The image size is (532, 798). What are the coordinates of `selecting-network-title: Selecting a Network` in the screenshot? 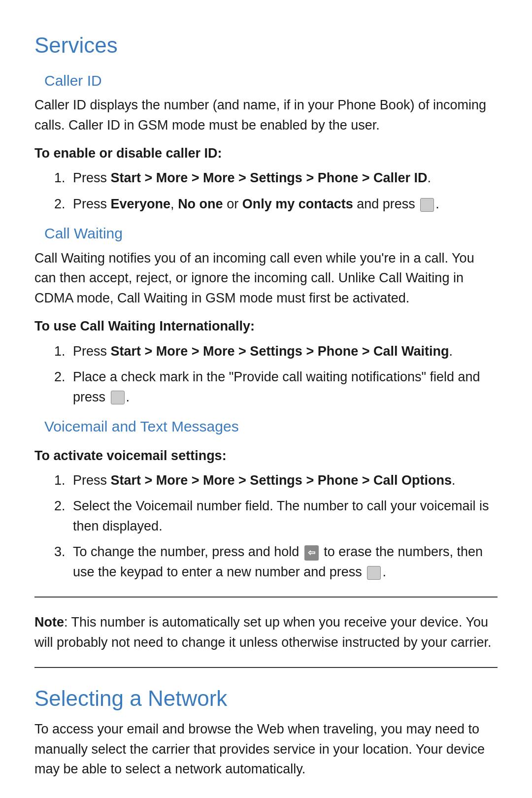 It's located at (266, 698).